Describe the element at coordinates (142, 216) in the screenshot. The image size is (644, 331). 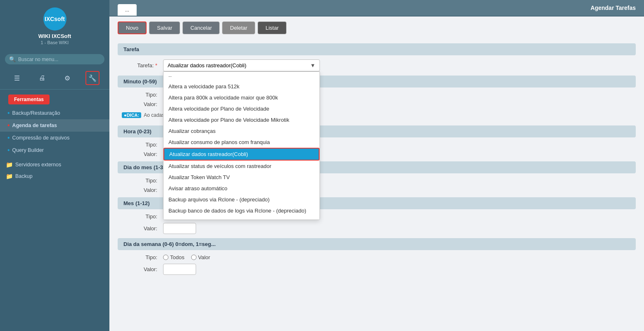
I see `mes-tipo-label: Tipo:` at that location.